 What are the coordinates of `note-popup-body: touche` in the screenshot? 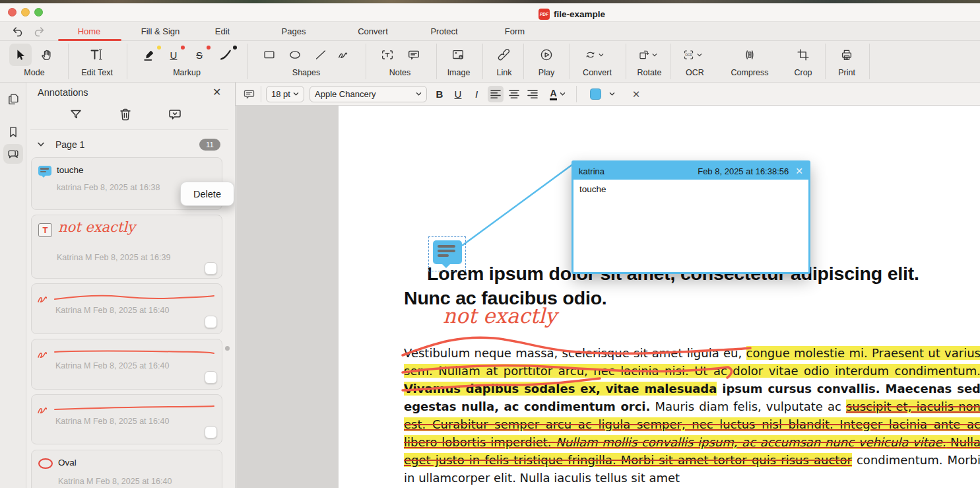 It's located at (691, 226).